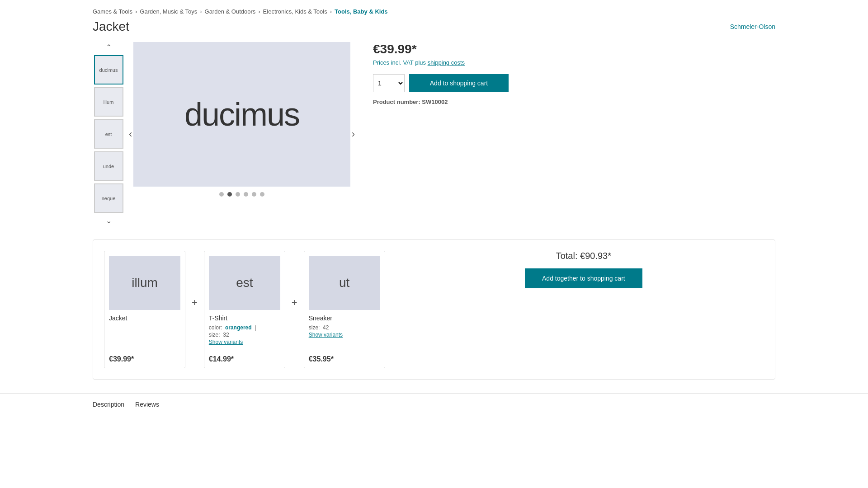 This screenshot has width=868, height=488. What do you see at coordinates (245, 357) in the screenshot?
I see `bundle-item-price-1: €14.99*` at bounding box center [245, 357].